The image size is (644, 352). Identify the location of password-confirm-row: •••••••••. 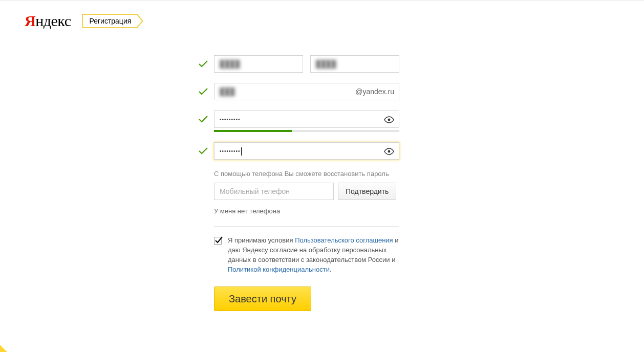
(321, 151).